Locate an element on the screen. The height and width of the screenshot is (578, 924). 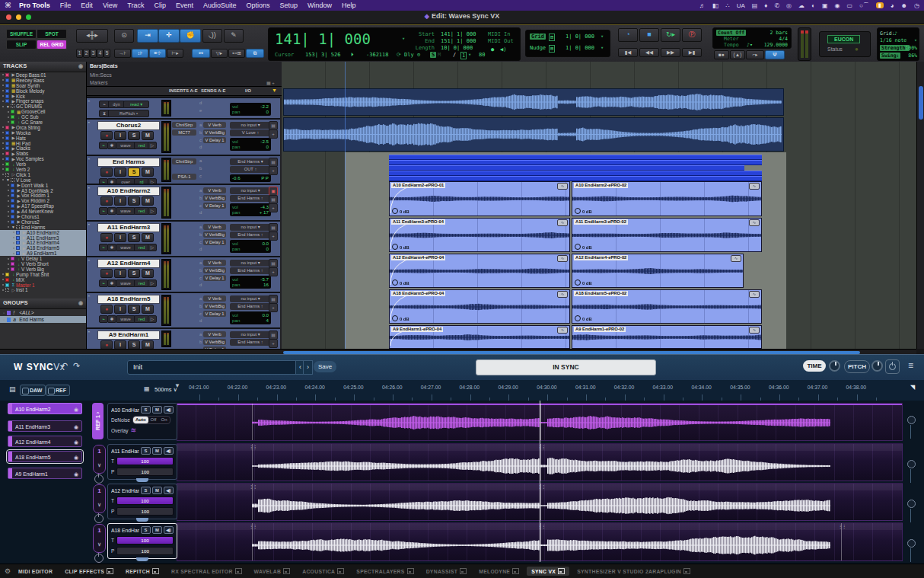
markers-add-icon: ▦ + is located at coordinates (271, 82).